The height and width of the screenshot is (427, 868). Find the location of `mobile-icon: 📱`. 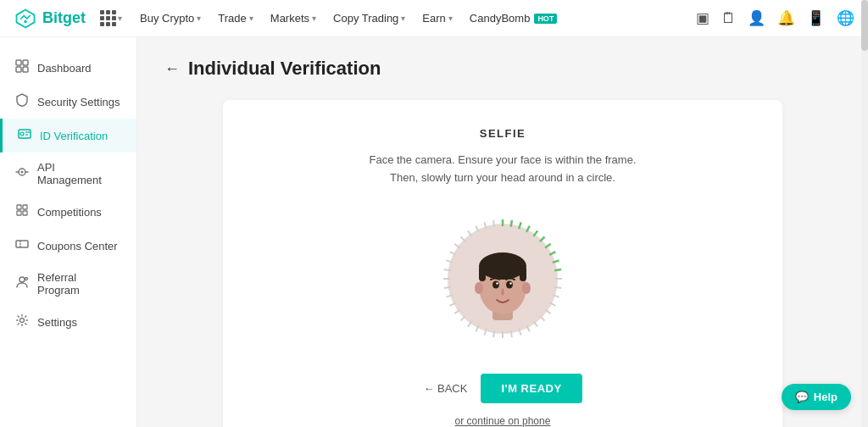

mobile-icon: 📱 is located at coordinates (815, 19).